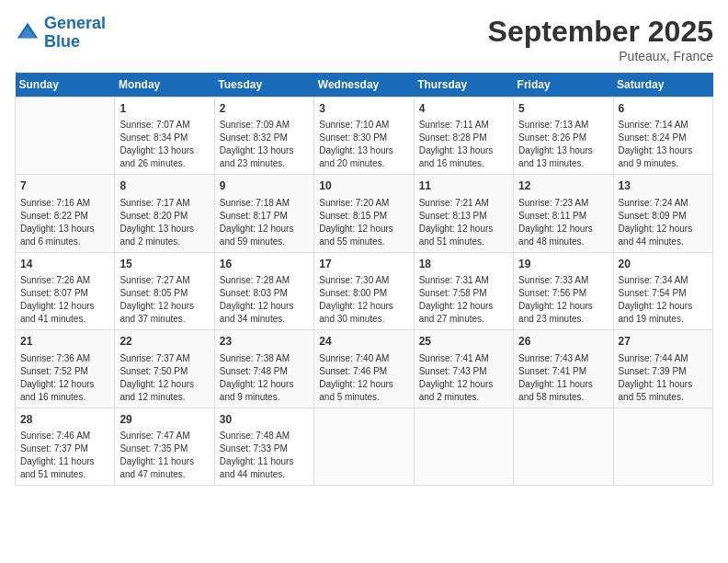  What do you see at coordinates (663, 85) in the screenshot?
I see `column-header-saturday: Saturday` at bounding box center [663, 85].